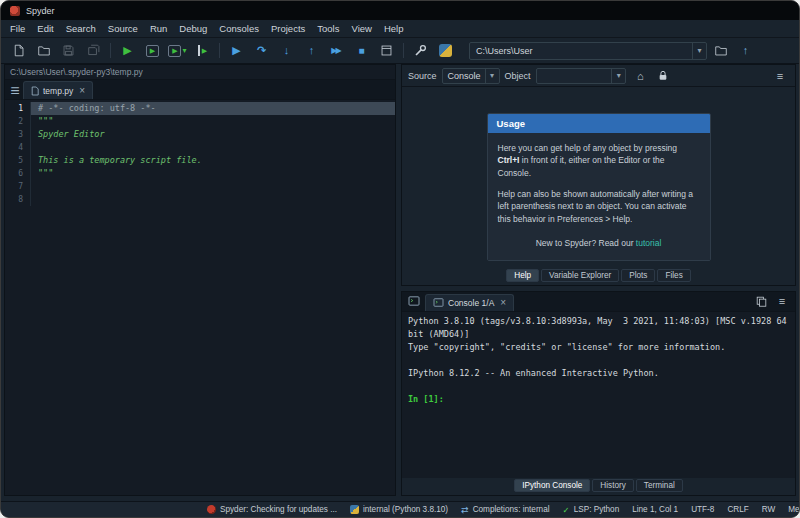 Image resolution: width=800 pixels, height=518 pixels. What do you see at coordinates (123, 28) in the screenshot?
I see `menu-source: Source` at bounding box center [123, 28].